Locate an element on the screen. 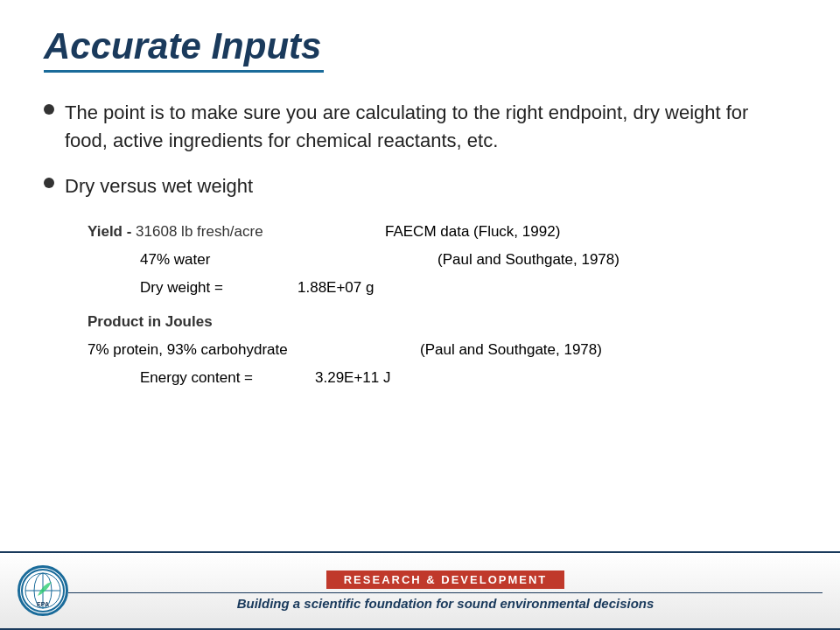 This screenshot has width=840, height=630. dryweight-value: 1.88E+07 g is located at coordinates (327, 288).